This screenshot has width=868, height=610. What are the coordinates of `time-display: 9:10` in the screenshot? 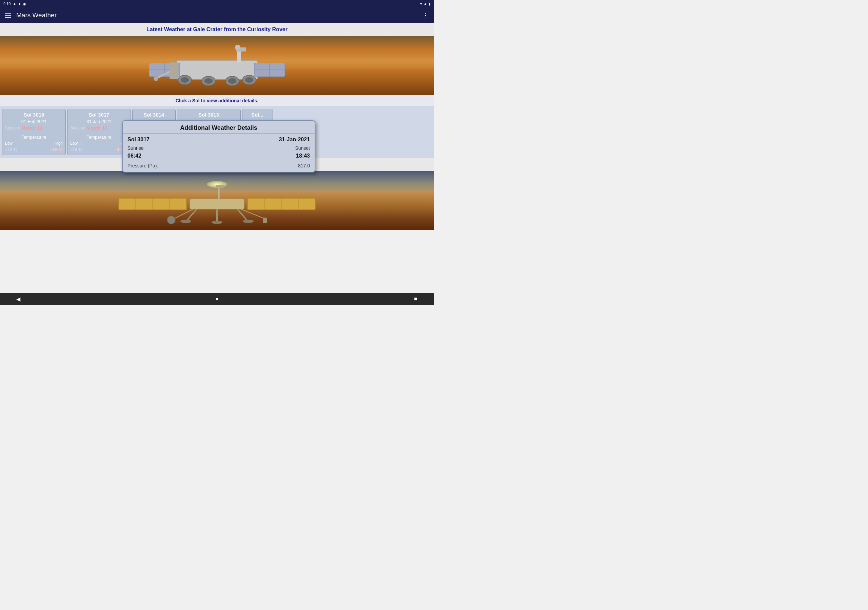 It's located at (7, 4).